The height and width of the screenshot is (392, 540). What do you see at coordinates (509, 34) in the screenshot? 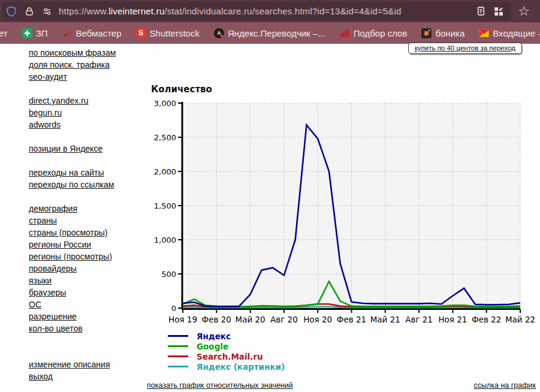
I see `bookmark-item: Входящие — Яндекс` at bounding box center [509, 34].